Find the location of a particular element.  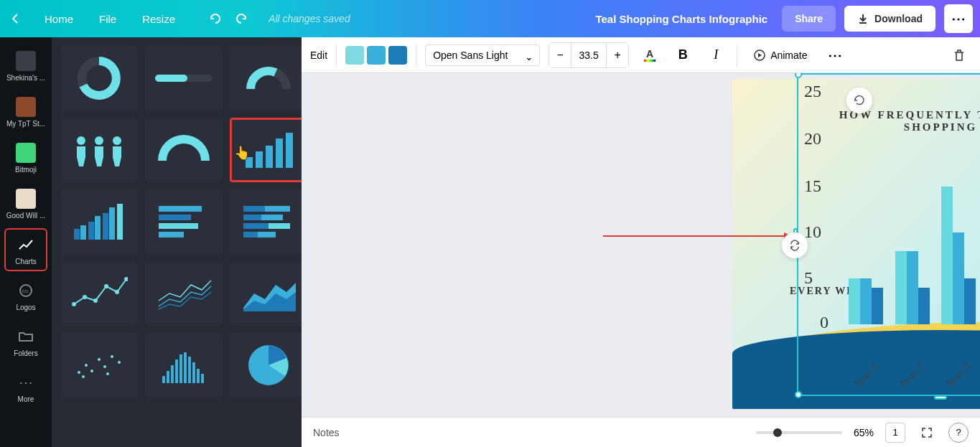

rail-app-shekina: Shekina's ... is located at coordinates (26, 66).